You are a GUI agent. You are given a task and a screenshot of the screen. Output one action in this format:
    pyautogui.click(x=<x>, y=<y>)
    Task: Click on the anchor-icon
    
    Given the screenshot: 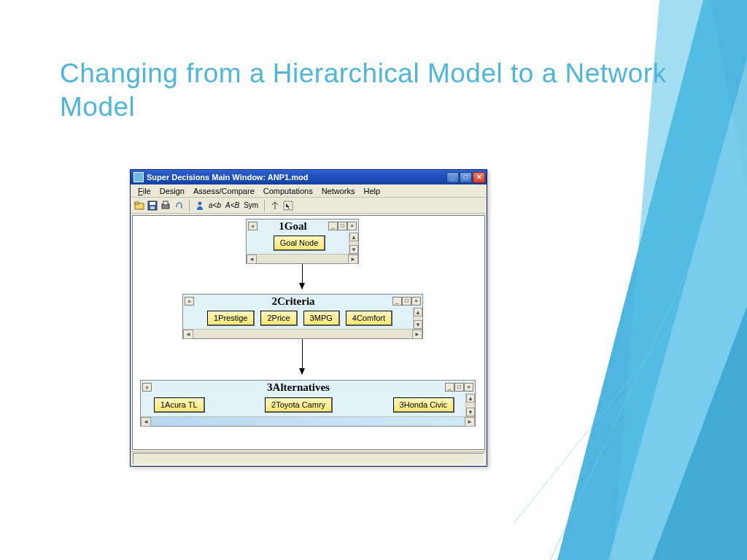 What is the action you would take?
    pyautogui.click(x=275, y=206)
    